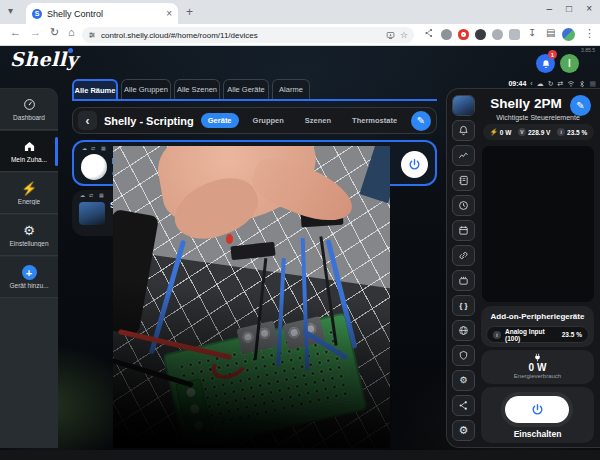 This screenshot has height=460, width=600. Describe the element at coordinates (464, 130) in the screenshot. I see `tab-notifications` at that location.